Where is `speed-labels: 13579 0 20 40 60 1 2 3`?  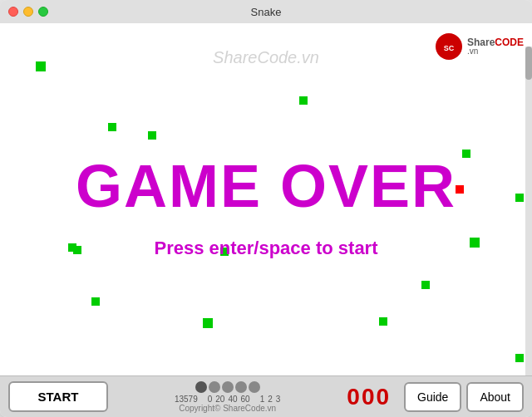
speed-labels: 13579 0 20 40 60 1 2 3 is located at coordinates (228, 399).